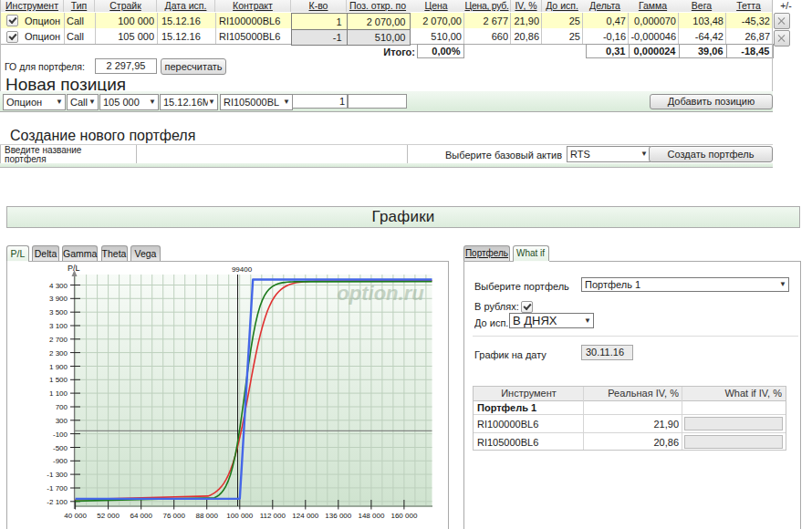 The width and height of the screenshot is (812, 529). Describe the element at coordinates (58, 354) in the screenshot. I see `svg-text: 2 300` at that location.